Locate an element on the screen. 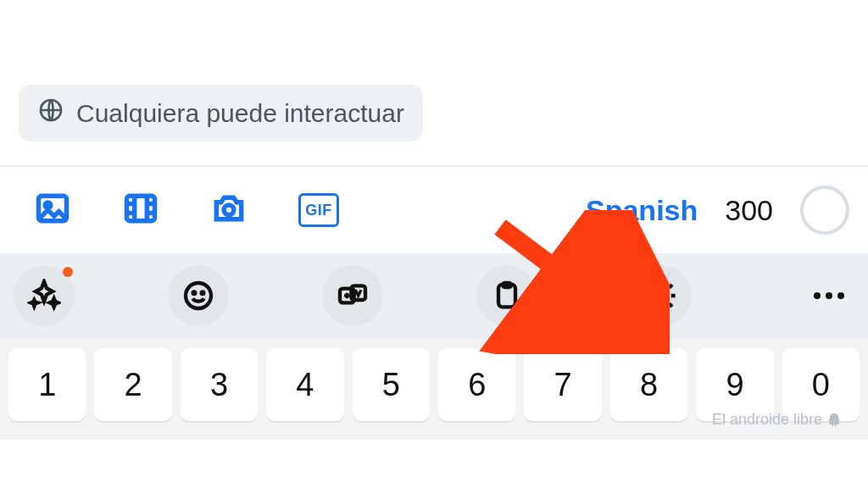 The height and width of the screenshot is (488, 868). sparkle-button is located at coordinates (44, 296).